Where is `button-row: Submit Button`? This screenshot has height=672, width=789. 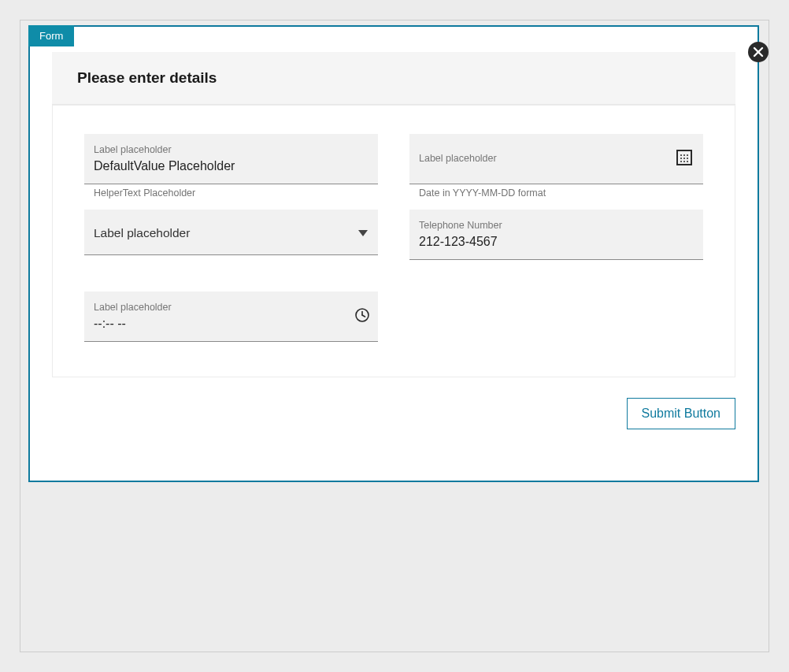
button-row: Submit Button is located at coordinates (394, 414).